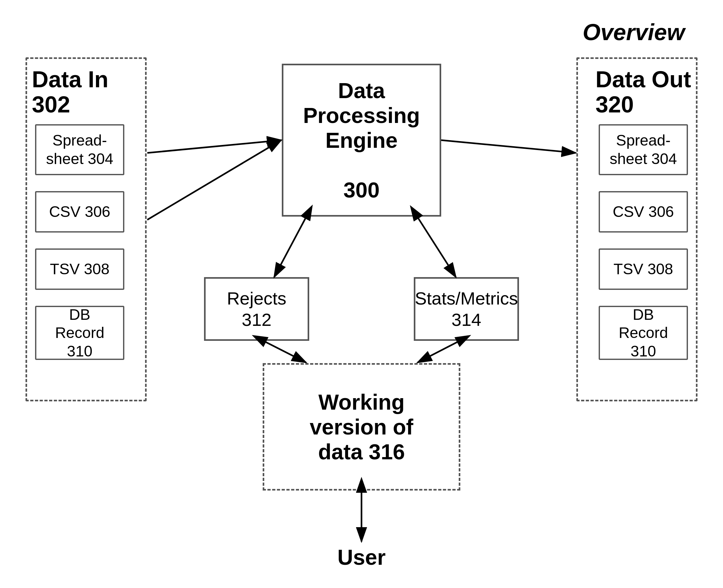 Image resolution: width=723 pixels, height=588 pixels. Describe the element at coordinates (466, 309) in the screenshot. I see `stats-metrics-box: Stats/Metrics314` at that location.